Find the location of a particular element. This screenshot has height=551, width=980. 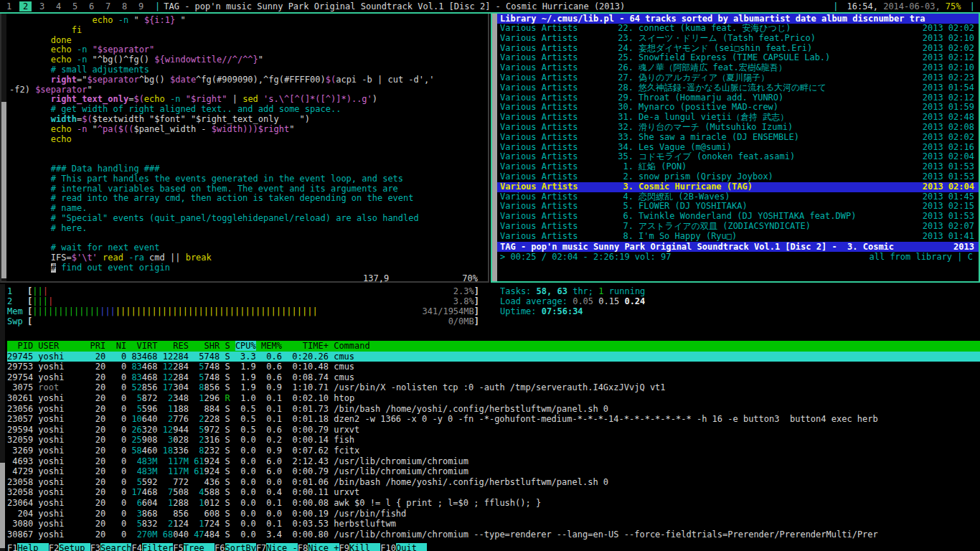

text-line: echo -n "^bg()^fg() ${windowtitle//^/^^}… is located at coordinates (248, 60).